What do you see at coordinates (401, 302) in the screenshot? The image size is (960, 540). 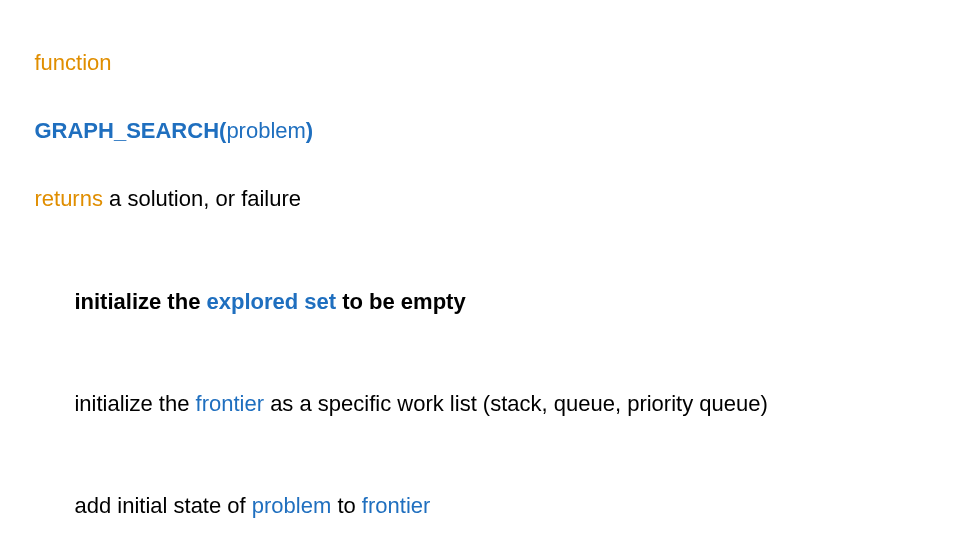 I see `text: to be empty` at bounding box center [401, 302].